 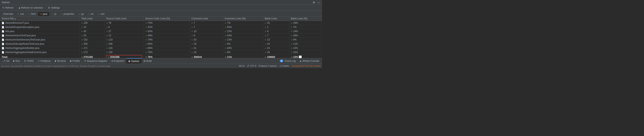 What do you see at coordinates (129, 61) in the screenshot?
I see `statistic-icon: ◉` at bounding box center [129, 61].